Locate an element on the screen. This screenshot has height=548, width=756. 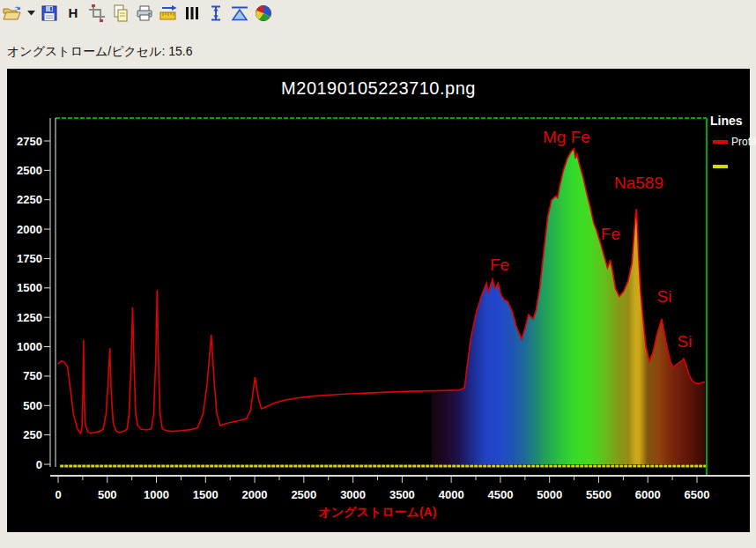
toolbar: H is located at coordinates (137, 13).